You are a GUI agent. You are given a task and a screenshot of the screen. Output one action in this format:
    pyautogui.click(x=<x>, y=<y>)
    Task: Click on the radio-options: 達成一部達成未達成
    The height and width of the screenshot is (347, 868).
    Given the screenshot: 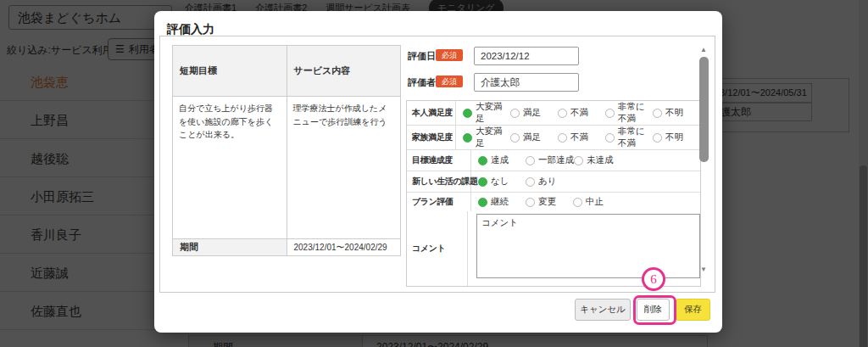 What is the action you would take?
    pyautogui.click(x=586, y=160)
    